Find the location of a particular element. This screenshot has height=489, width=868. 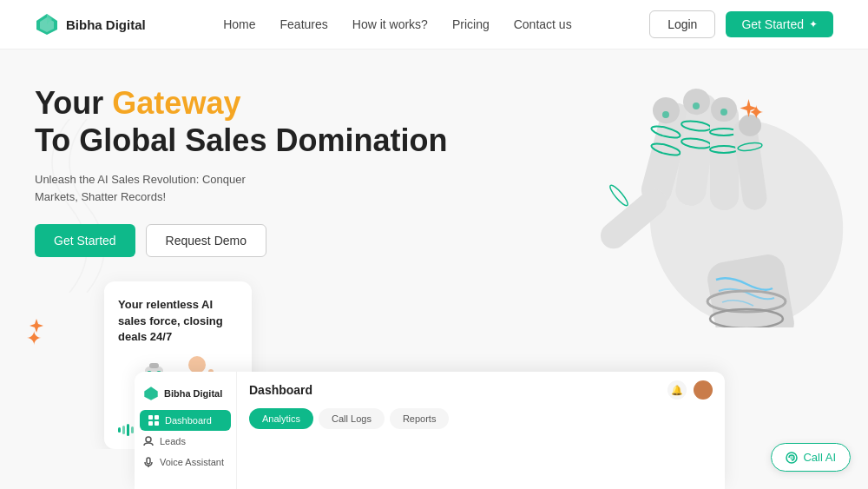

tab-call-logs: Call Logs is located at coordinates (352, 419).